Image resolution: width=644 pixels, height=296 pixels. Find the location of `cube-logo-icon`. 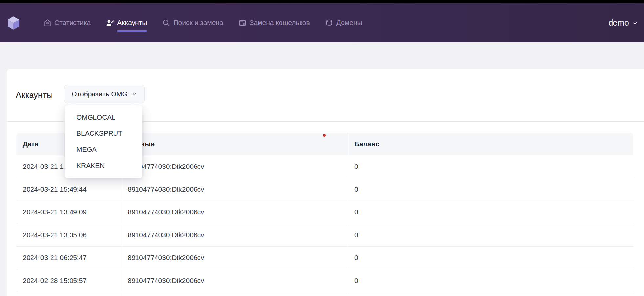

cube-logo-icon is located at coordinates (13, 23).